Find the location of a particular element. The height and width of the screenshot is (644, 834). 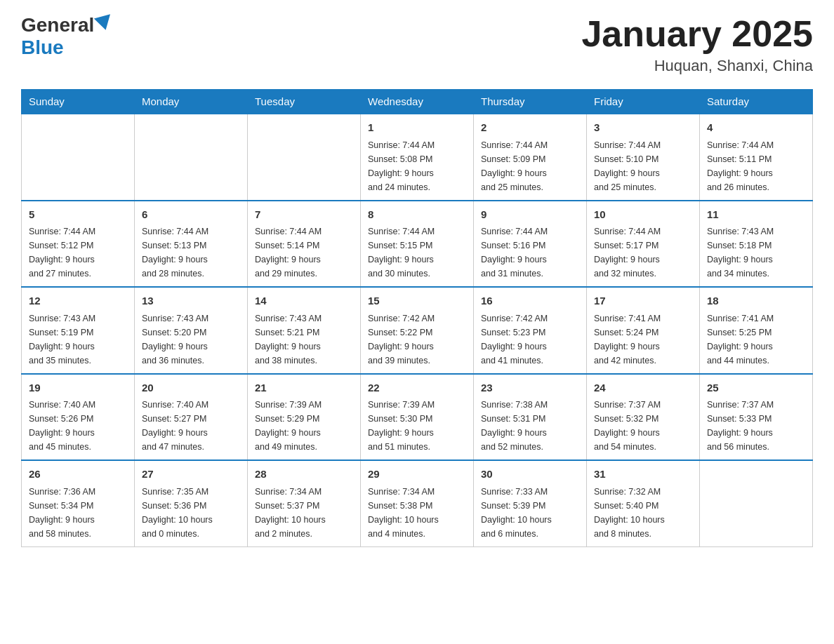

day-number: 18 is located at coordinates (756, 302).